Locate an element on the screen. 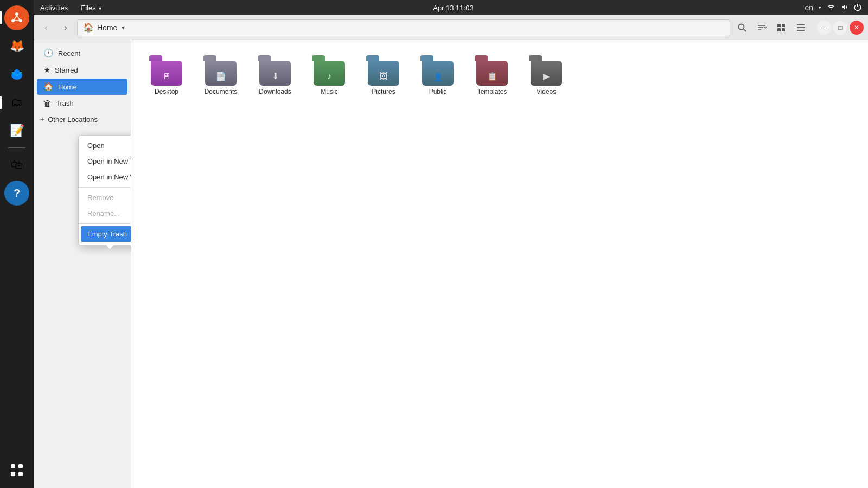 The width and height of the screenshot is (868, 488). sidebar-item-home: 🏠 Home is located at coordinates (82, 87).